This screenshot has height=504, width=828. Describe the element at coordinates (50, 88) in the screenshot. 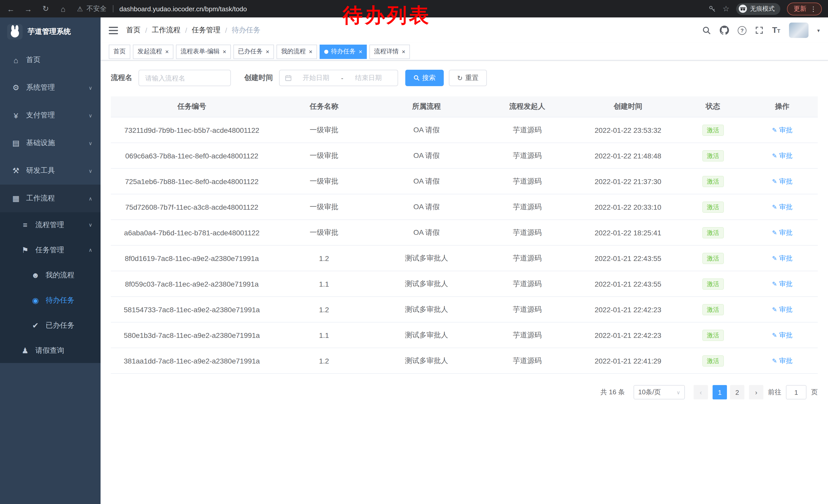

I see `sidebar-item-system: ⚙系统管理∨` at that location.